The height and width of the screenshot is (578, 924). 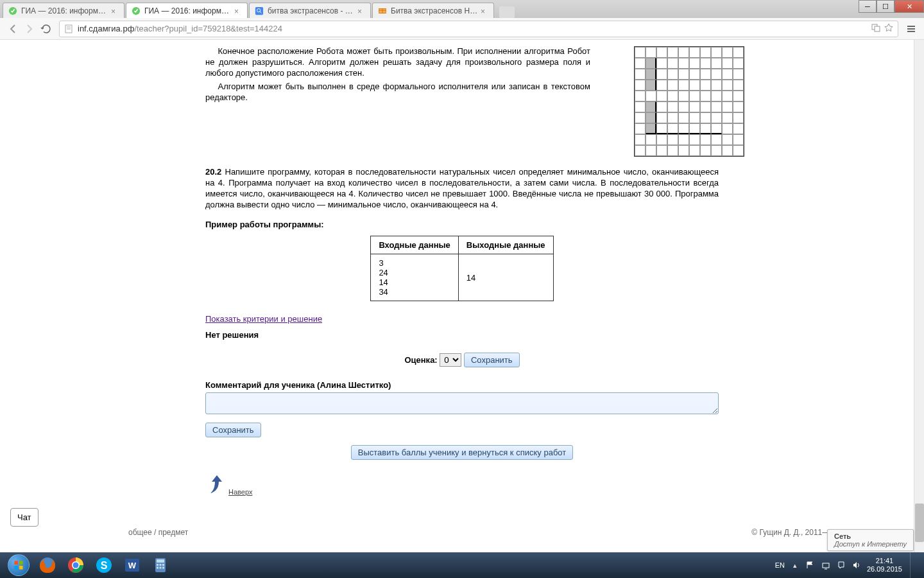 I want to click on example-title: Пример работы программы:, so click(x=462, y=225).